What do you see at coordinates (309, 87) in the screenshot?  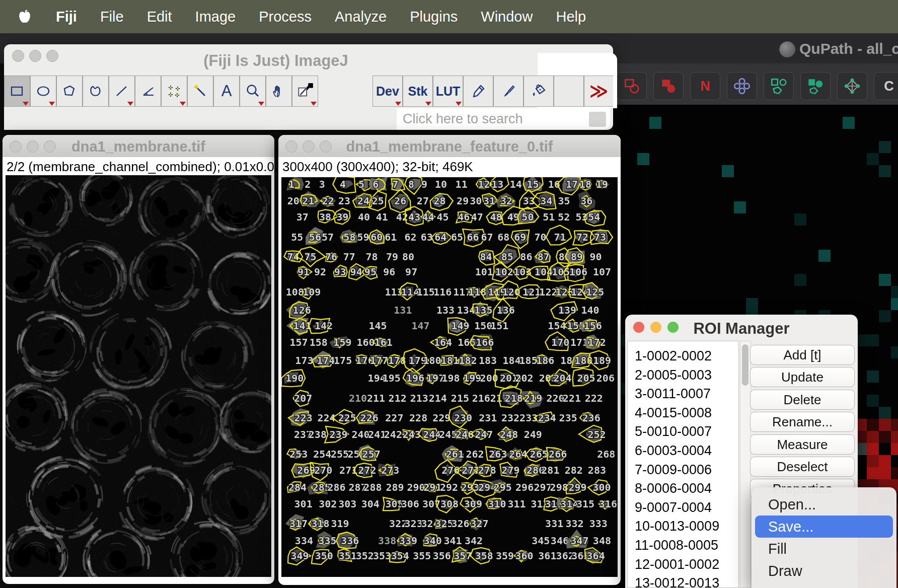 I see `fiji-main-window: (Fiji Is Just) ImageJ A Dev Stk` at bounding box center [309, 87].